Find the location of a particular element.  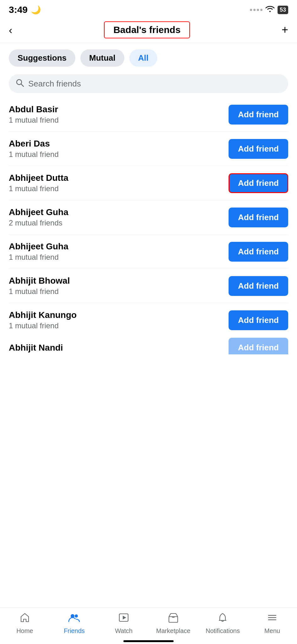

friend-info: Abhijit Kanungo1 mutual friend is located at coordinates (43, 320).